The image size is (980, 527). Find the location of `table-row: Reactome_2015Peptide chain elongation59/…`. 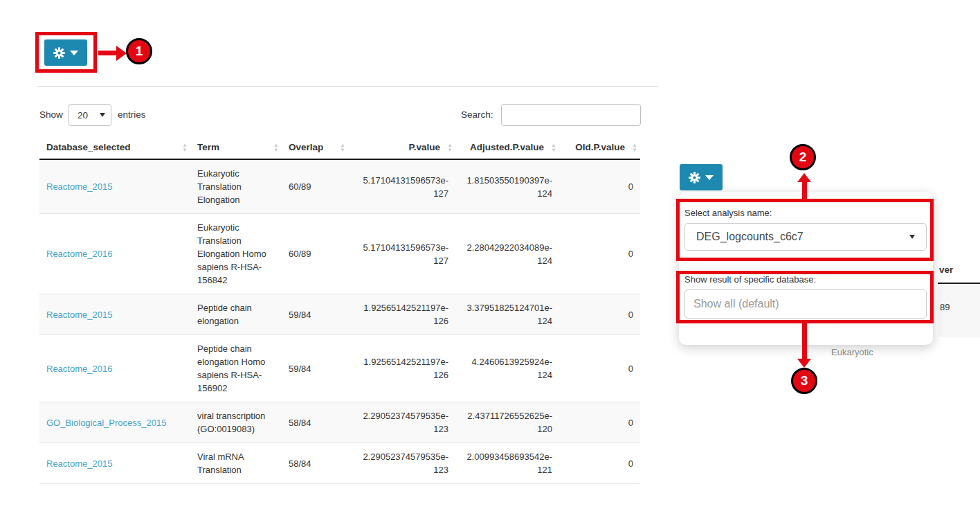

table-row: Reactome_2015Peptide chain elongation59/… is located at coordinates (340, 314).